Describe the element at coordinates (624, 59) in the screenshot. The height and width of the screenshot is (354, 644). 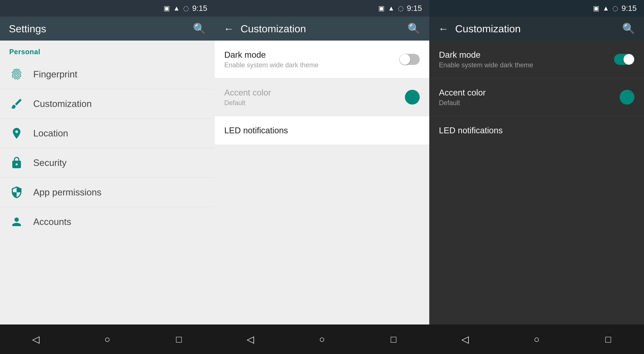
I see `dark-mode-toggle-dark` at that location.